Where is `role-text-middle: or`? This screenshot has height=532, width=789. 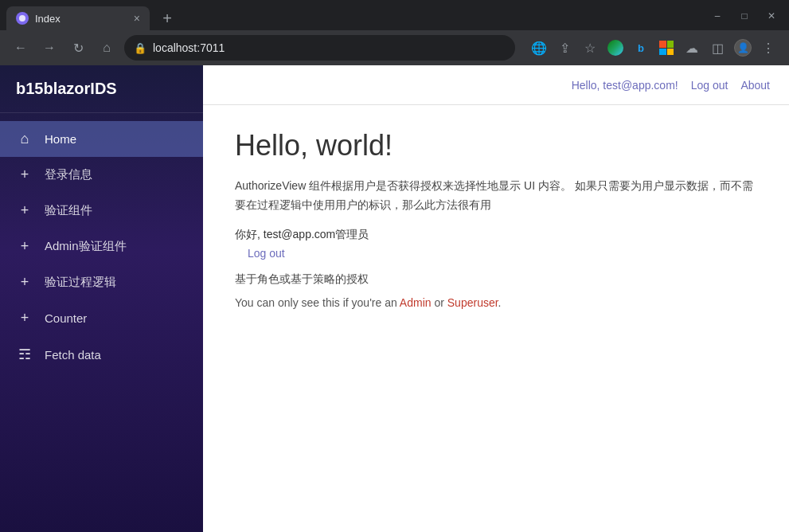 role-text-middle: or is located at coordinates (439, 303).